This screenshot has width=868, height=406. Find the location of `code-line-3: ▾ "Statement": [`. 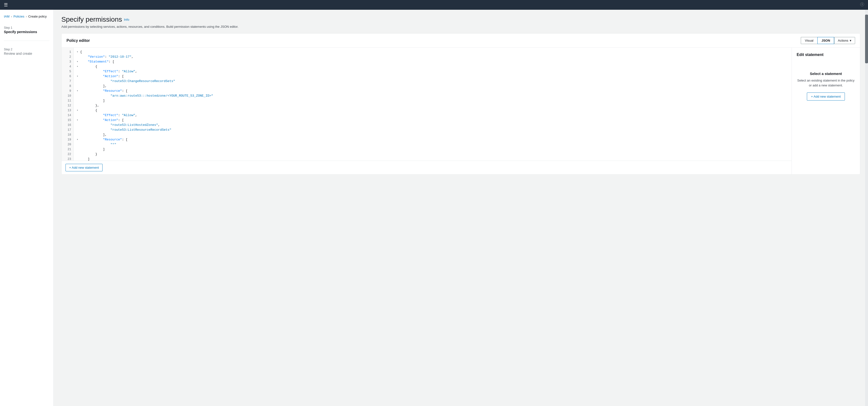

code-line-3: ▾ "Statement": [ is located at coordinates (433, 62).